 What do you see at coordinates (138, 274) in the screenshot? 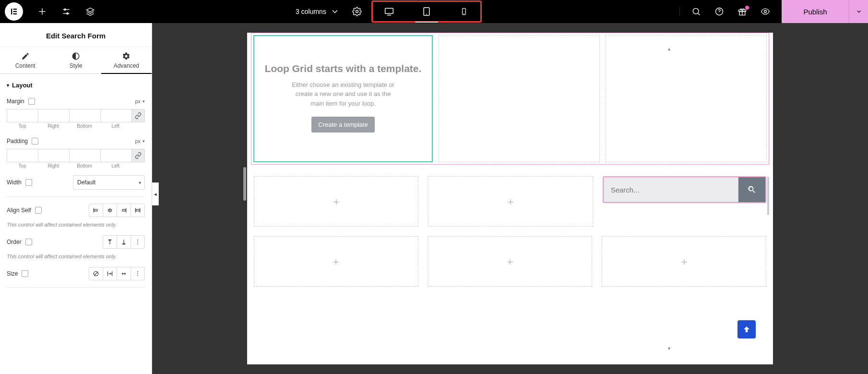
I see `size-more-button` at bounding box center [138, 274].